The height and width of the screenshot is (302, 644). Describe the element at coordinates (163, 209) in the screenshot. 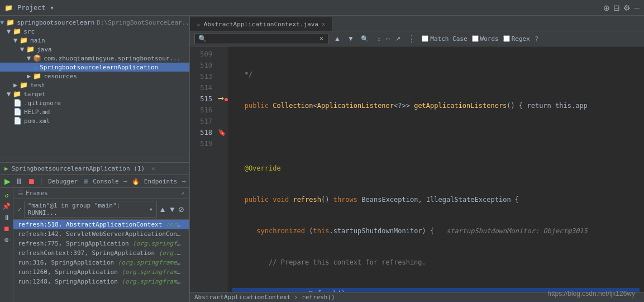

I see `thread-up-button: ▲` at that location.